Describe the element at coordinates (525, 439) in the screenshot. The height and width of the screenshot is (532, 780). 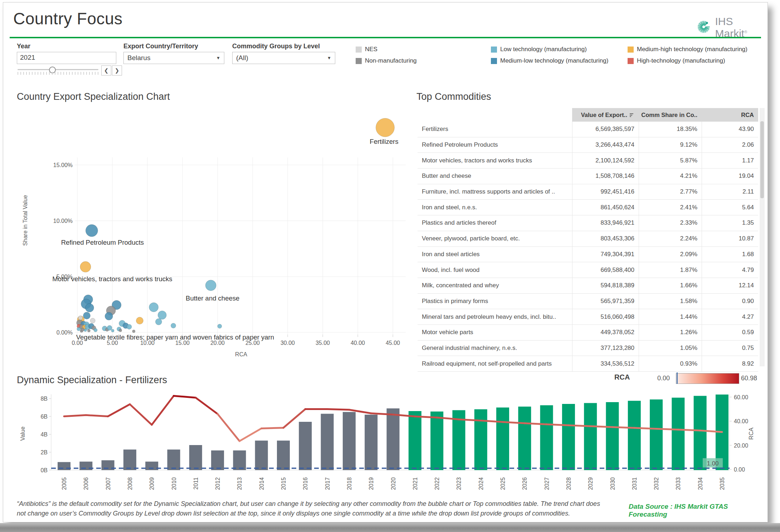
I see `value-bar-2026` at that location.